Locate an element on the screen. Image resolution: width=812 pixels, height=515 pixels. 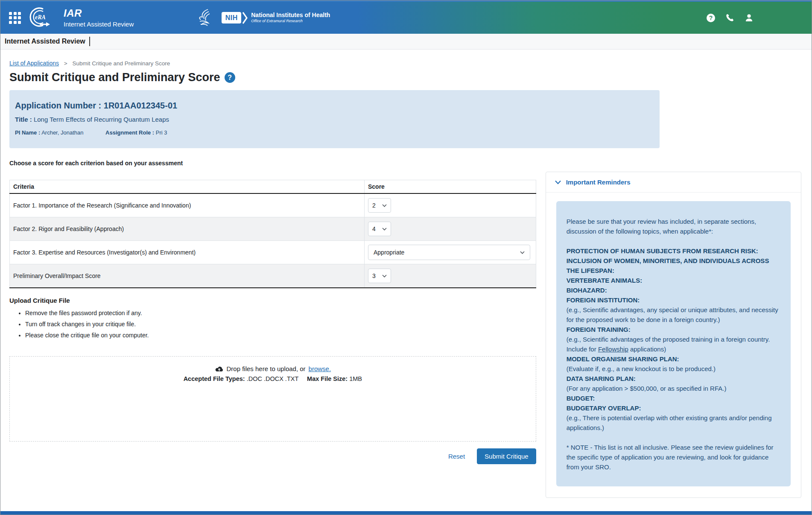
reminder-text: BUDGET: is located at coordinates (581, 398).